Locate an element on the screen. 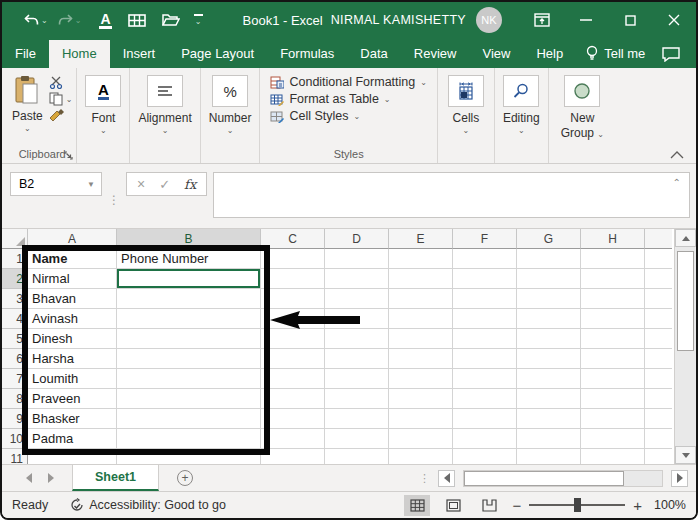  tab-help: Help is located at coordinates (550, 54).